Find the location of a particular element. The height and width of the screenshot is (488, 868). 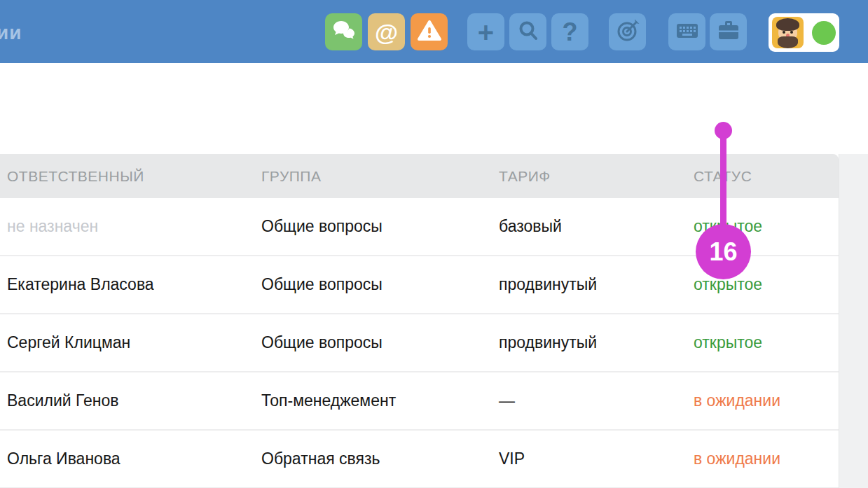

column-header-tariff: ТАРИФ is located at coordinates (596, 176).